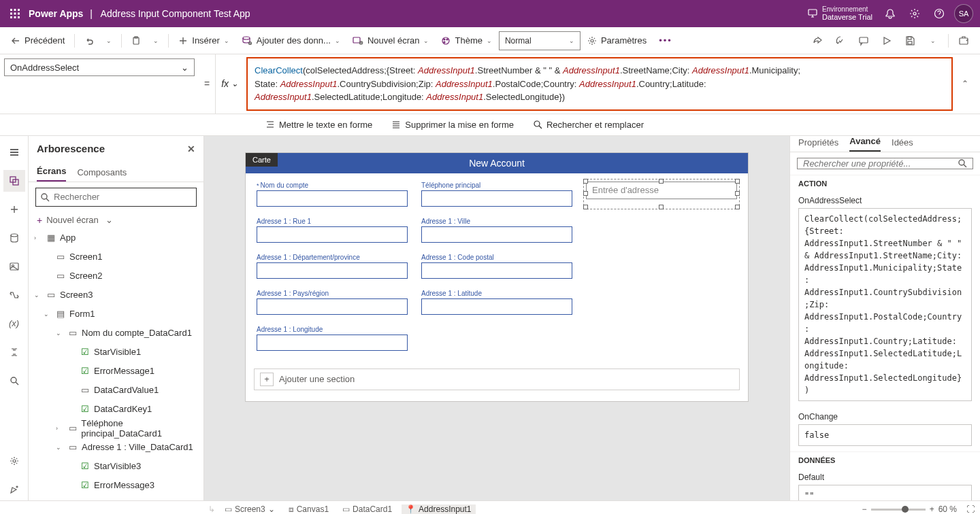 This screenshot has height=514, width=980. I want to click on rail-copilot-icon, so click(14, 490).